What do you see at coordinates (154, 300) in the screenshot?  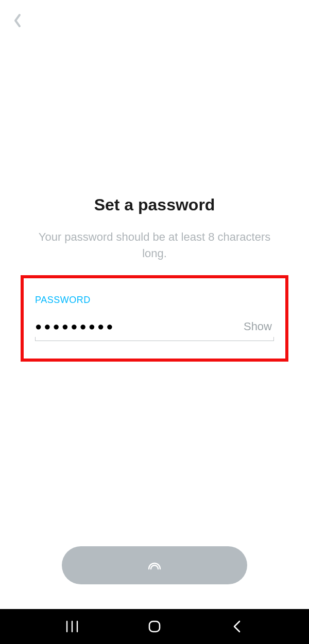 I see `password-label: PASSWORD` at bounding box center [154, 300].